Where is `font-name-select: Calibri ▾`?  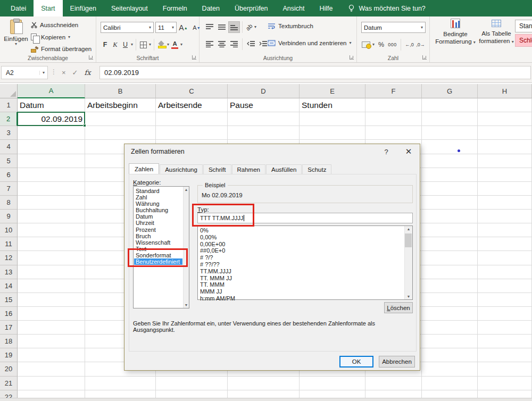 font-name-select: Calibri ▾ is located at coordinates (127, 28).